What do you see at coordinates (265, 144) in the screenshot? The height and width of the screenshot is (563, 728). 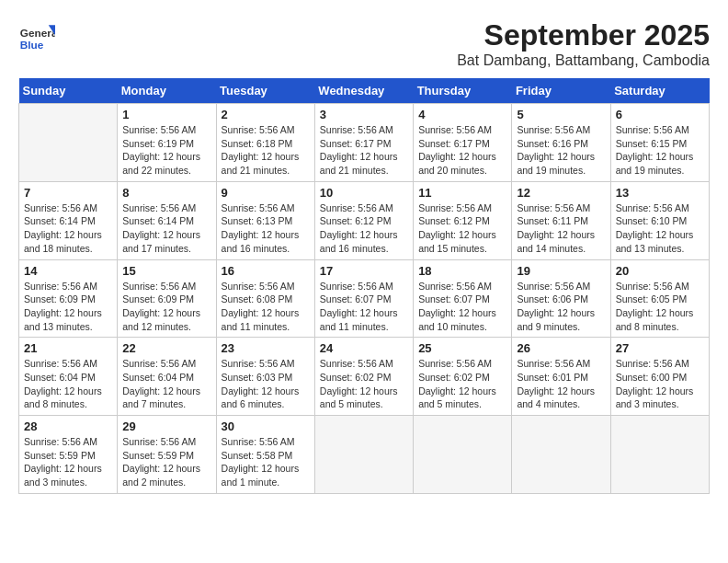 I see `calendar-cell: 2Sunrise: 5:56 AM Sunset: 6:18 PM Daylig…` at bounding box center [265, 144].